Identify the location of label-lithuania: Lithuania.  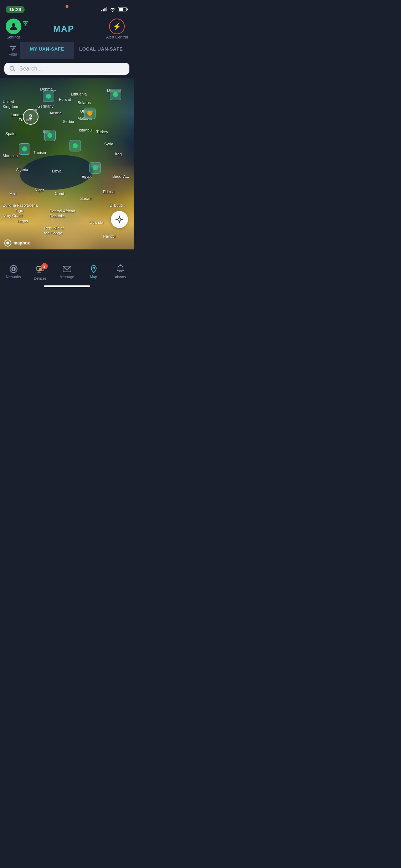
(79, 94).